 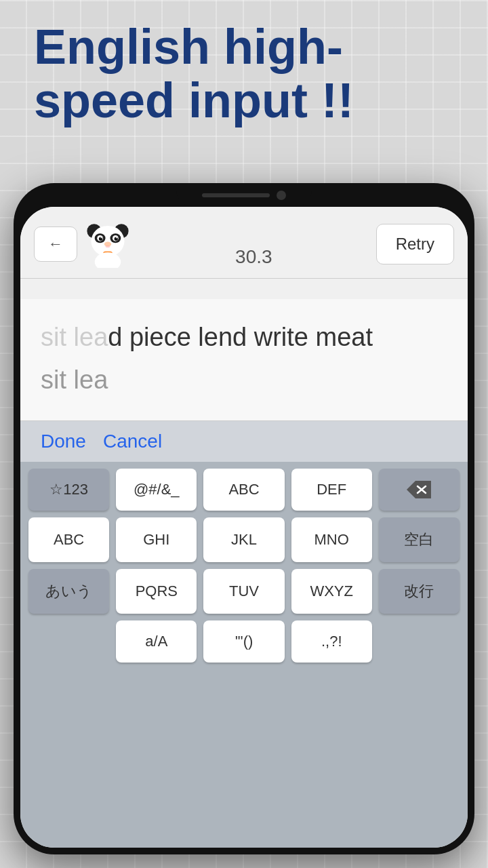 What do you see at coordinates (156, 591) in the screenshot?
I see `key-pqrs: PQRS` at bounding box center [156, 591].